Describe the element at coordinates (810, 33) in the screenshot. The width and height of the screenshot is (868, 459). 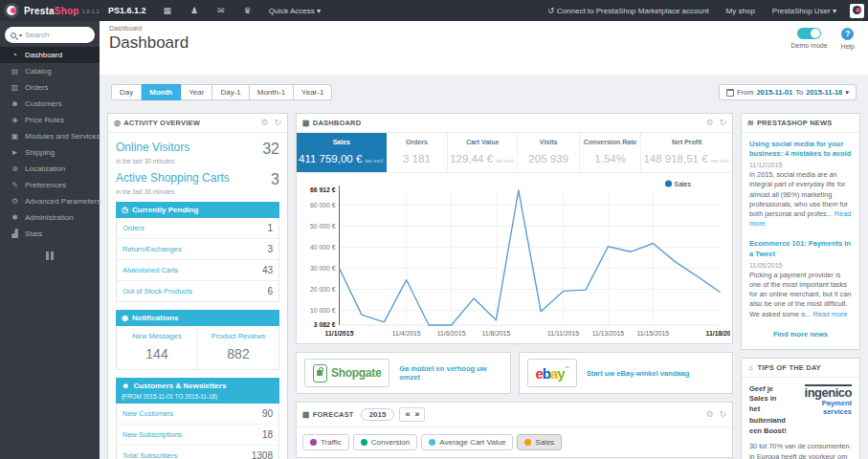
I see `demo-mode-toggle` at that location.